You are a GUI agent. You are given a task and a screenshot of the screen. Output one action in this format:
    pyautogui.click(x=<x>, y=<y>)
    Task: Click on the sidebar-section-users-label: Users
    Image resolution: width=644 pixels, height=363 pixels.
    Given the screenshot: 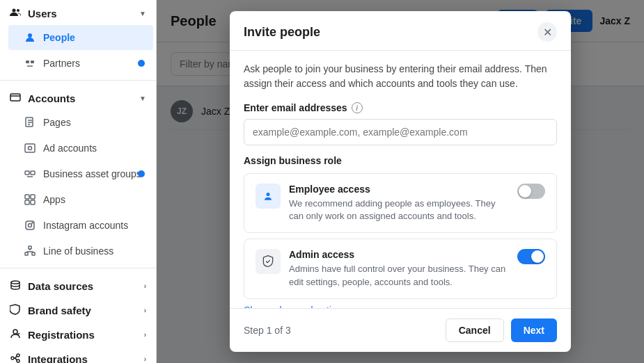 What is the action you would take?
    pyautogui.click(x=42, y=14)
    